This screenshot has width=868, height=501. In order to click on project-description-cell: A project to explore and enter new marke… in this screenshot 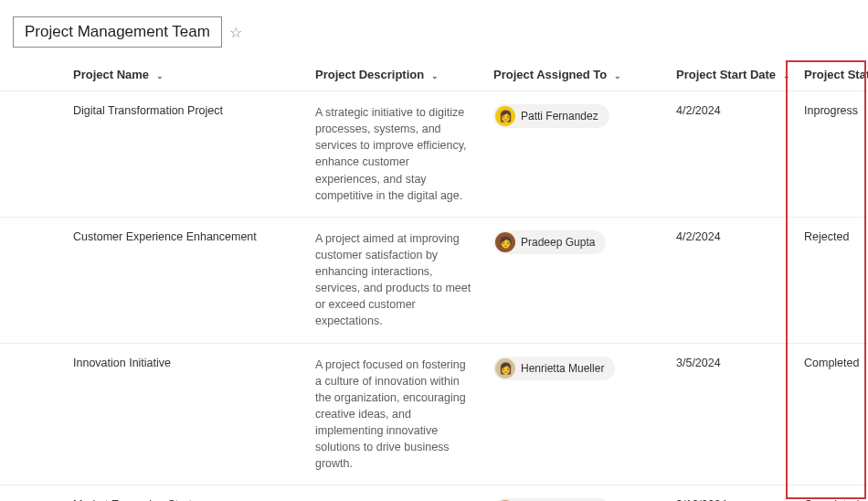, I will do `click(395, 494)`.